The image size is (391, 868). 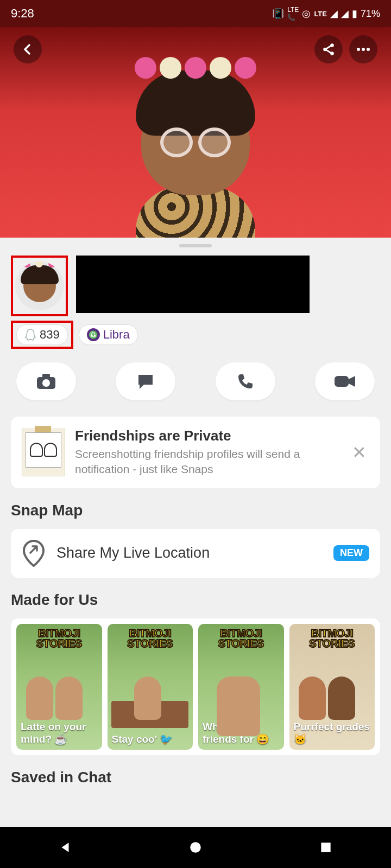 What do you see at coordinates (345, 14) in the screenshot?
I see `signal-icon-2: ◢` at bounding box center [345, 14].